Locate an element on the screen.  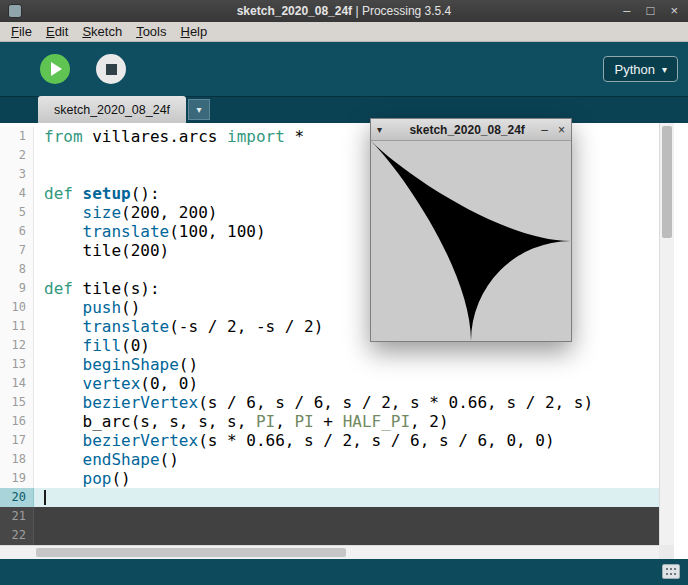
window-title: sketch_2020_08_24f | Processing 3.5.4 is located at coordinates (344, 11).